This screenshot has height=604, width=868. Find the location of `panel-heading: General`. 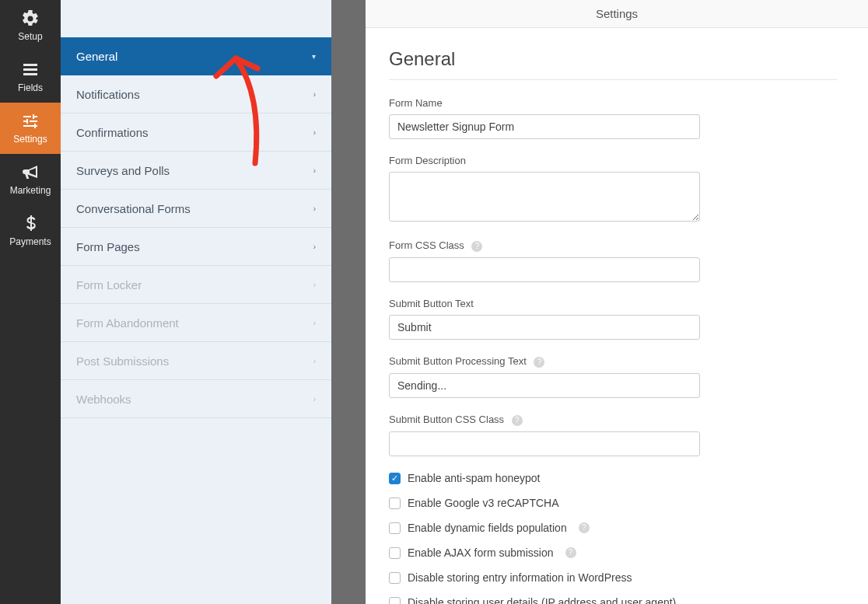

panel-heading: General is located at coordinates (613, 64).